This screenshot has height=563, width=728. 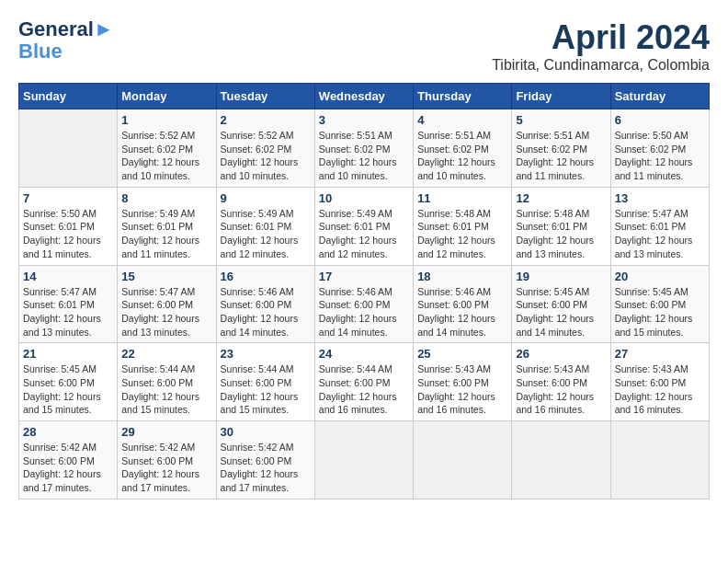 I want to click on calendar-cell: 9Sunrise: 5:49 AM Sunset: 6:01 PM Daylig…, so click(x=265, y=226).